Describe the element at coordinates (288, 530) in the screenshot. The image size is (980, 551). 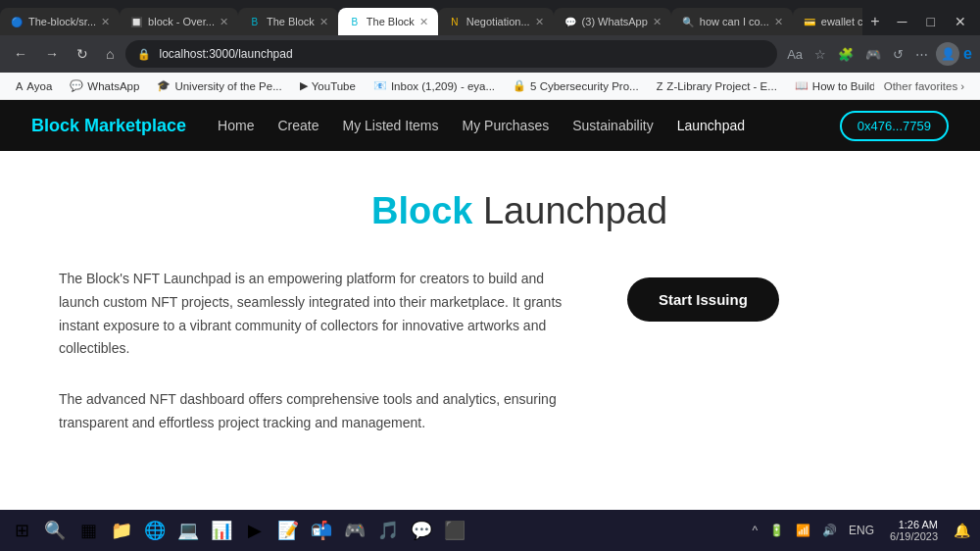
I see `taskbar-word: 📝` at that location.